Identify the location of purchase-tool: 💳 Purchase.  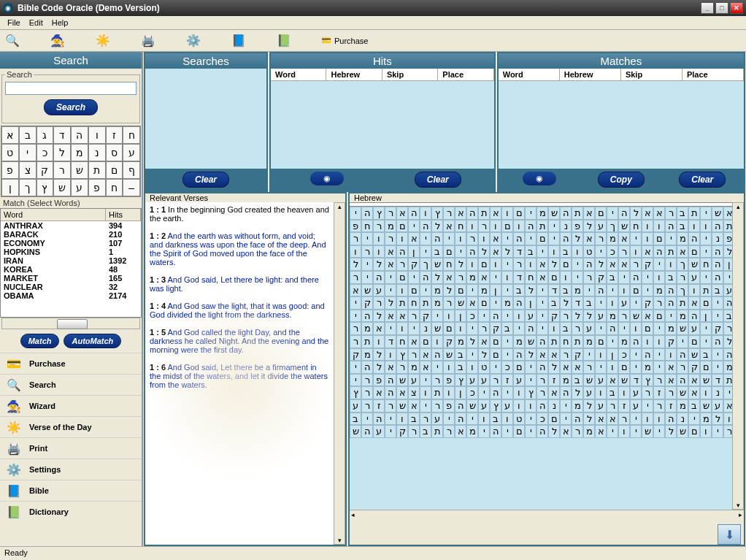
(345, 41).